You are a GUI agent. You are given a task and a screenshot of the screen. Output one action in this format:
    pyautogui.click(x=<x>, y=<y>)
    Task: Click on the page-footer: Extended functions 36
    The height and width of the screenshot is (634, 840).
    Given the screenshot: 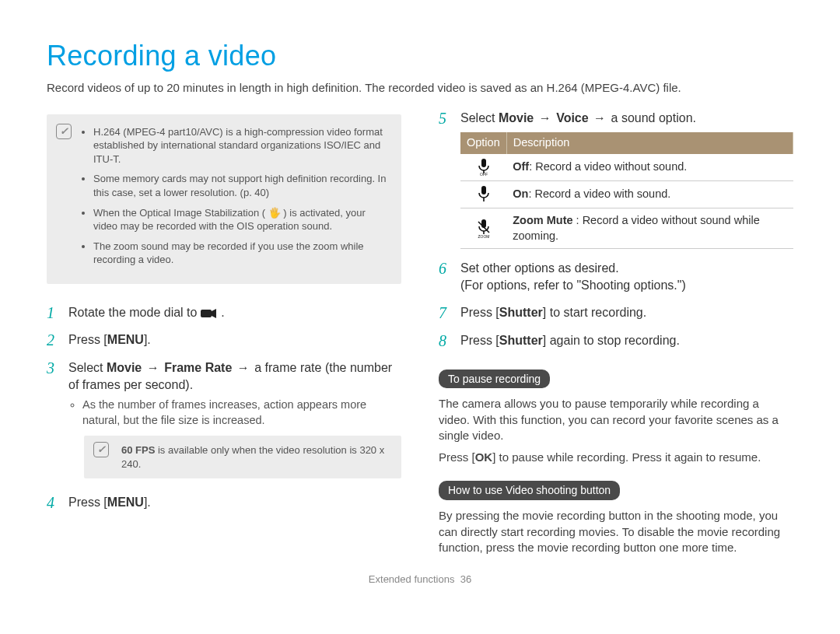 What is the action you would take?
    pyautogui.click(x=420, y=580)
    